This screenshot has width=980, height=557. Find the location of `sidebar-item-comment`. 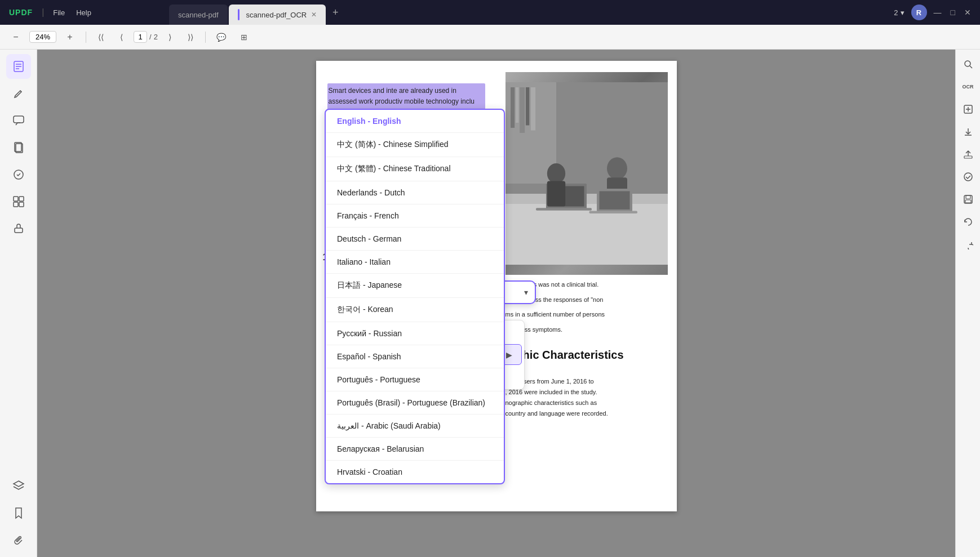

sidebar-item-comment is located at coordinates (19, 121).